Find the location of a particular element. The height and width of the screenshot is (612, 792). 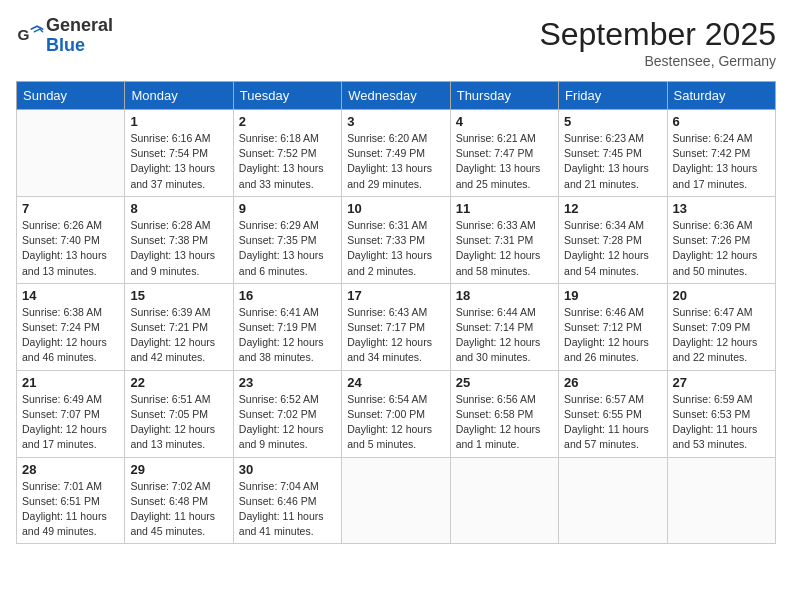

calendar-day-cell: 27Sunrise: 6:59 AMSunset: 6:53 PMDayligh… is located at coordinates (721, 414).